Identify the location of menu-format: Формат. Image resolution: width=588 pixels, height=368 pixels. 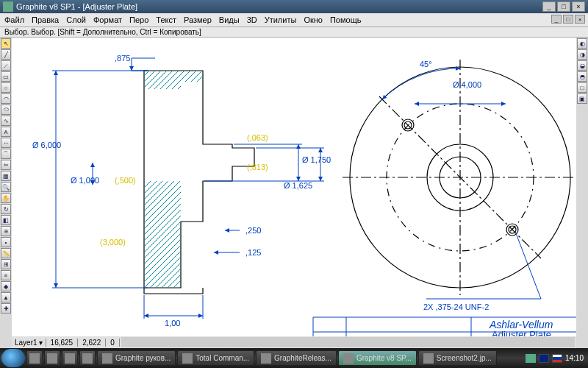
(107, 20).